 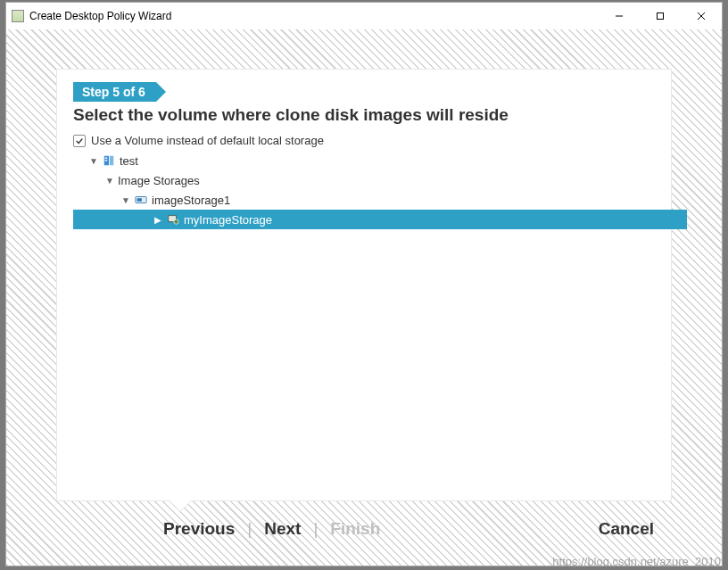 I want to click on tree-label: test, so click(x=128, y=161).